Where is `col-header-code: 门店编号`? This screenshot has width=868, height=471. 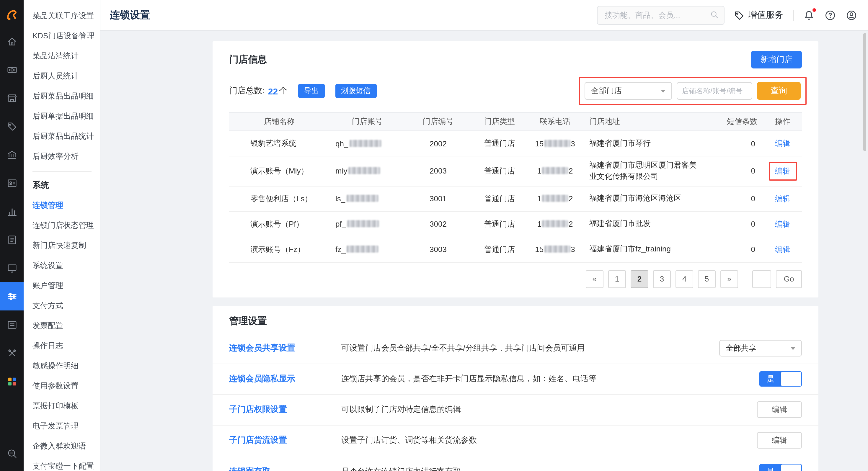 col-header-code: 门店编号 is located at coordinates (438, 122).